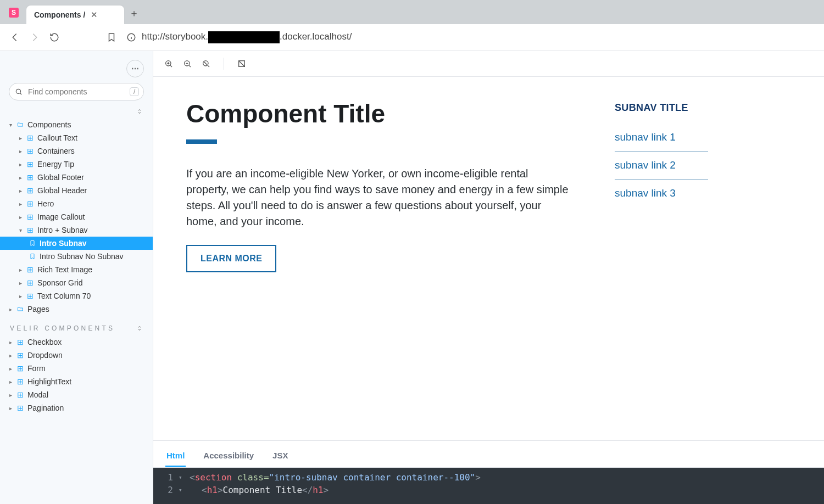  I want to click on tree-item: ▸⊞Modal, so click(76, 395).